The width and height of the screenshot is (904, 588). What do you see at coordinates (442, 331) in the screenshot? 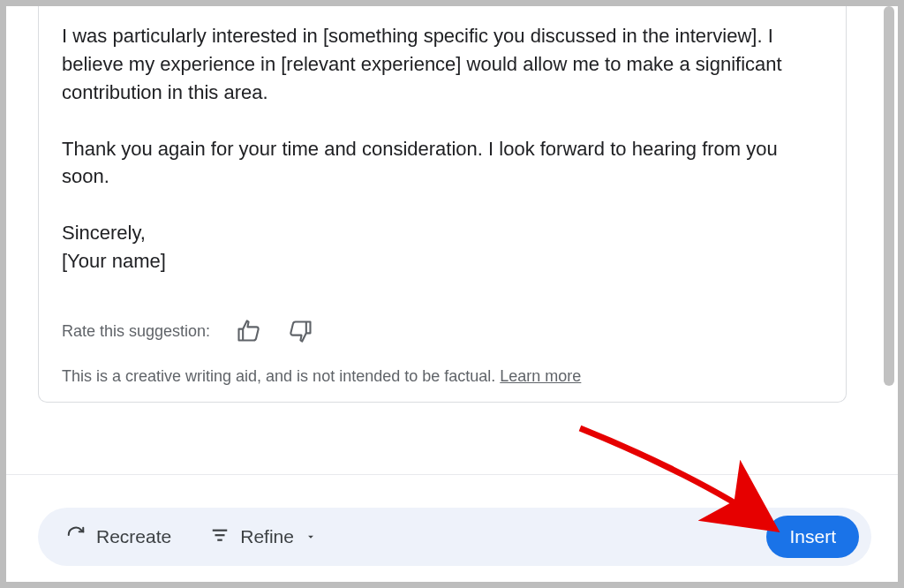
I see `rating-row: Rate this suggestion:` at bounding box center [442, 331].